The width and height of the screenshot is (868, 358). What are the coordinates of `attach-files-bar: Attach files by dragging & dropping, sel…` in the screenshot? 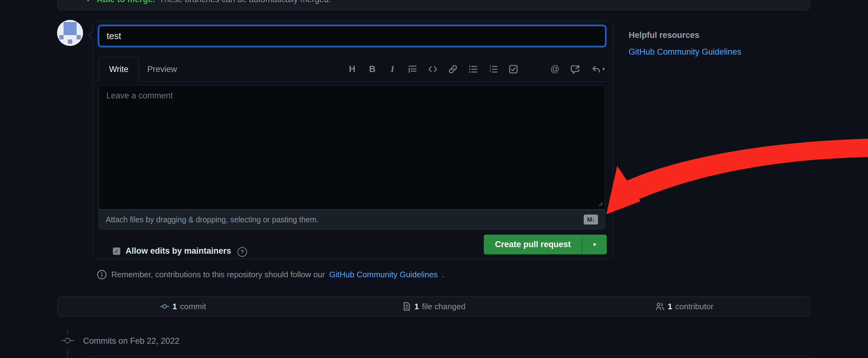 It's located at (352, 219).